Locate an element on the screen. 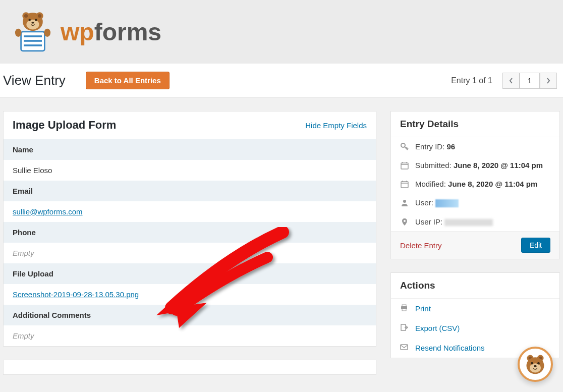  entry-counter: Entry 1 of 1 is located at coordinates (472, 81).